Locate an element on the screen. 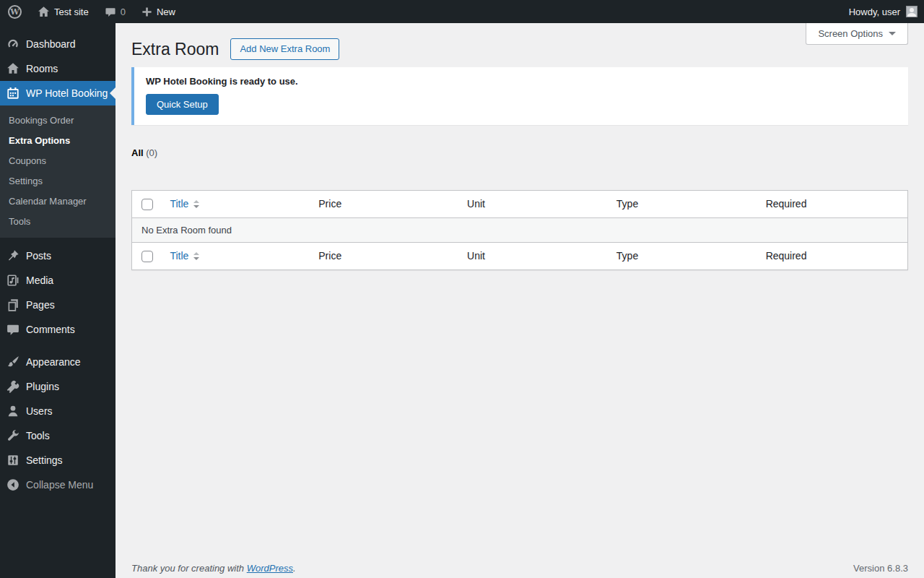 The image size is (924, 578). add-new-extra-room-button: Add New Extra Room is located at coordinates (284, 49).